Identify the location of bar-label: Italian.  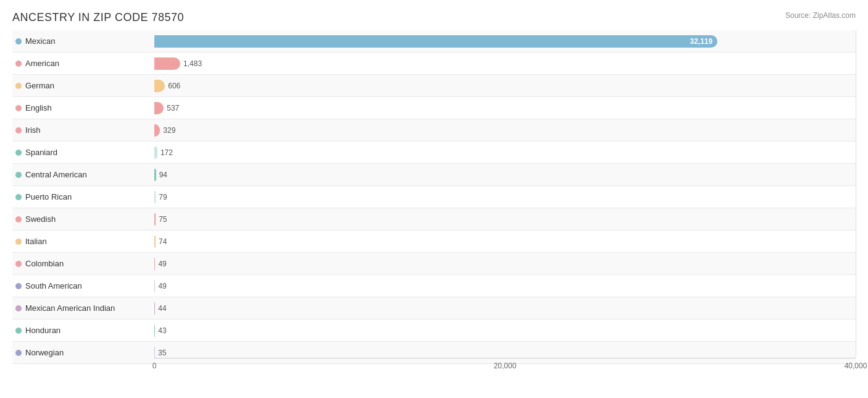
(83, 241).